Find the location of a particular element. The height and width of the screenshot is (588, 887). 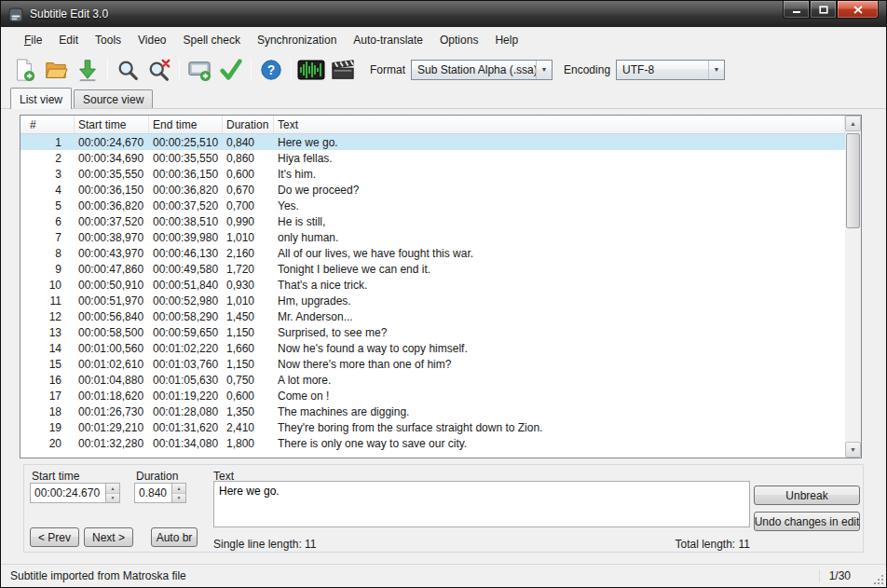

help-button: ? is located at coordinates (271, 70).